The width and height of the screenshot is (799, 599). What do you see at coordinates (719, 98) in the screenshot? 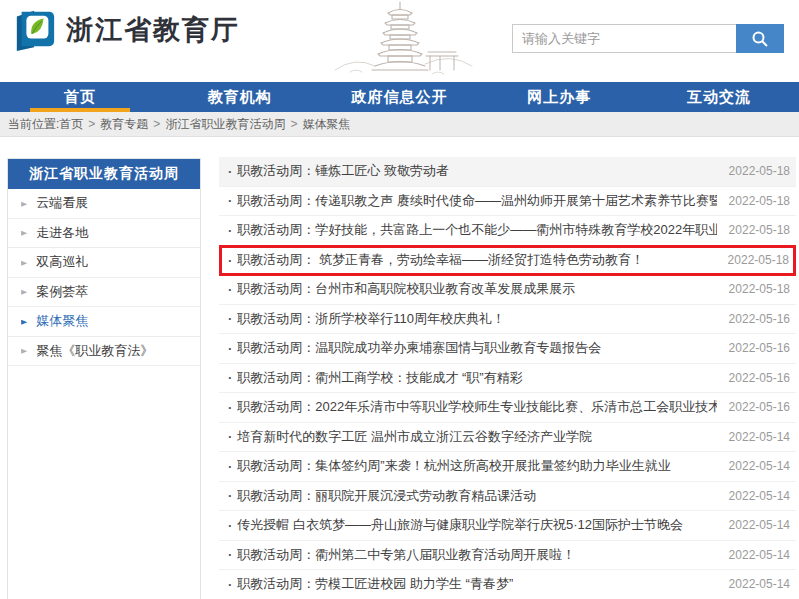
I see `nav-tab-label: 互动交流` at bounding box center [719, 98].